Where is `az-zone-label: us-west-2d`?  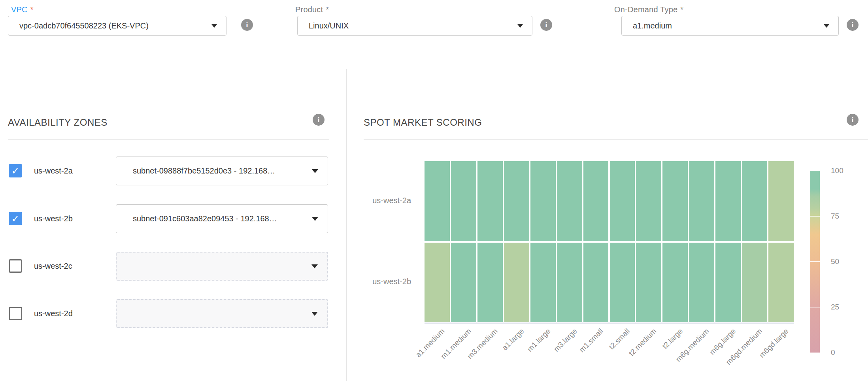 az-zone-label: us-west-2d is located at coordinates (53, 314).